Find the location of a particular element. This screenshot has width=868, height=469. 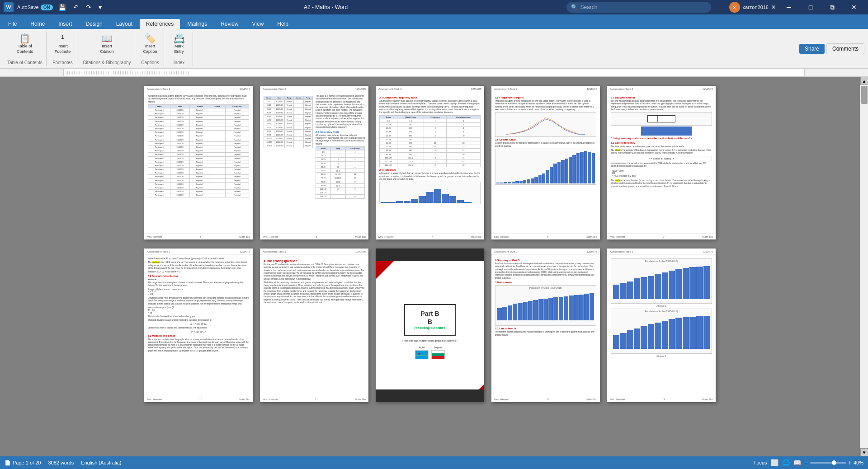

print-layout-button: ⬜ is located at coordinates (775, 463).